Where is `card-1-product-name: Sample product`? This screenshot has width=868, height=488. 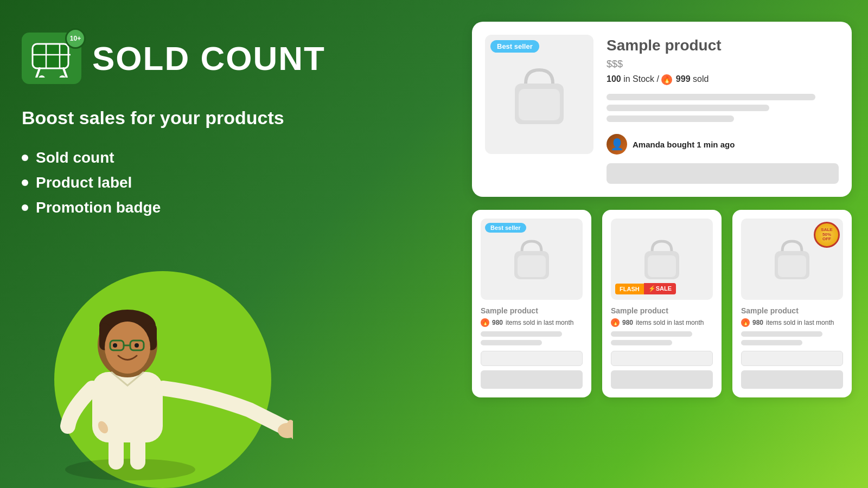
card-1-product-name: Sample product is located at coordinates (532, 311).